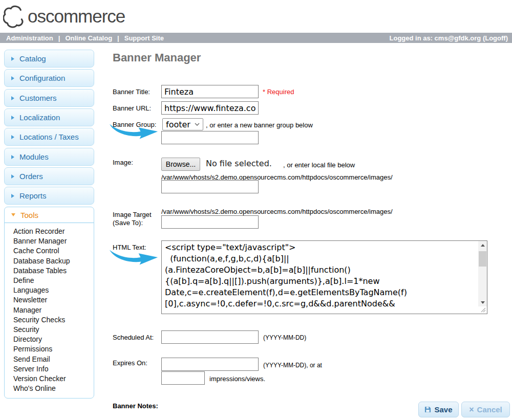  Describe the element at coordinates (49, 349) in the screenshot. I see `tools-link-permissions: Permissions` at that location.